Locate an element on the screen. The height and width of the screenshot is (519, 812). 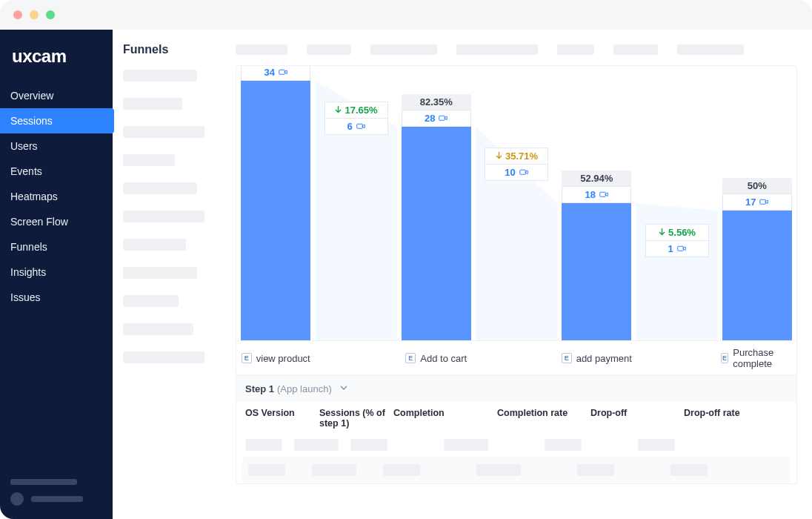
logo: uxcam is located at coordinates (56, 58).